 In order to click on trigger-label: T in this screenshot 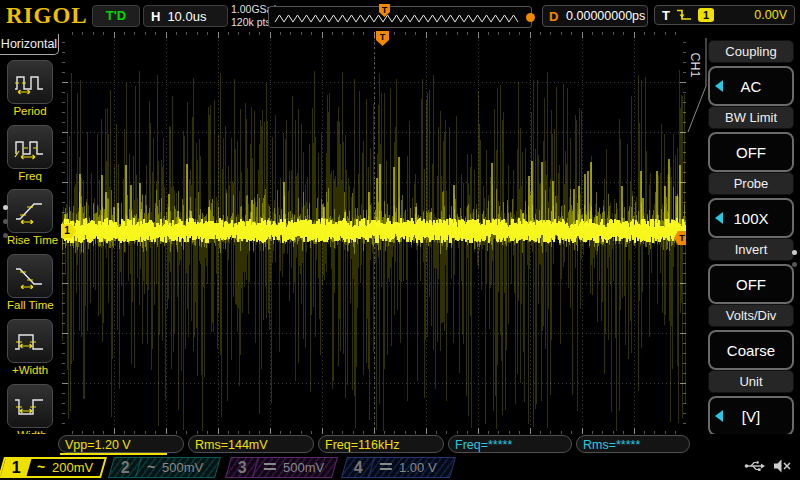, I will do `click(666, 16)`.